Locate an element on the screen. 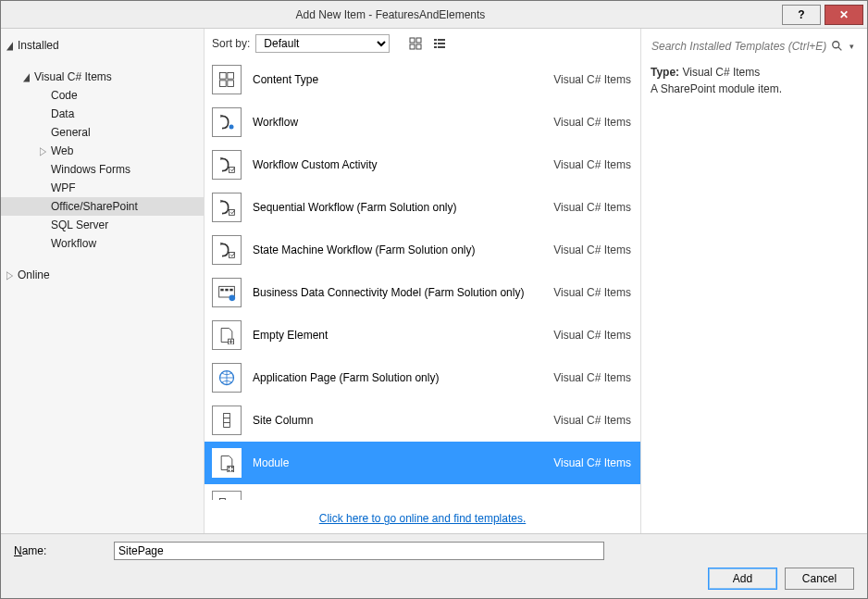  list-icon is located at coordinates (440, 44).